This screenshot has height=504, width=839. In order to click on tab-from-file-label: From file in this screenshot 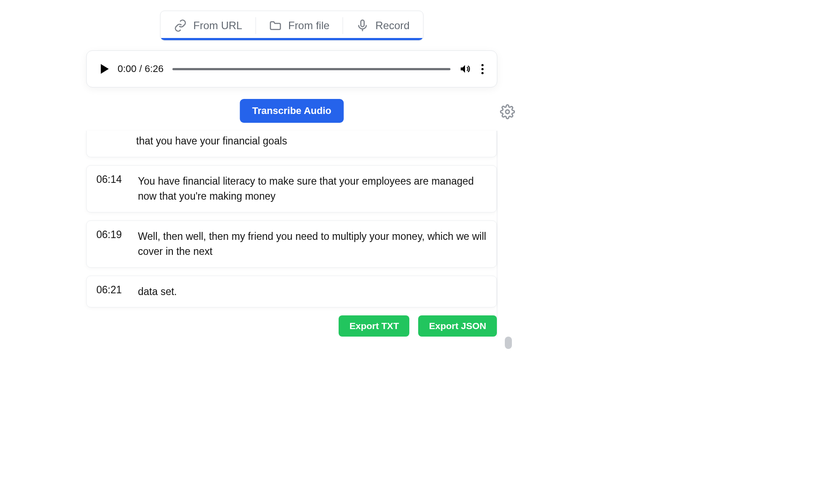, I will do `click(309, 26)`.